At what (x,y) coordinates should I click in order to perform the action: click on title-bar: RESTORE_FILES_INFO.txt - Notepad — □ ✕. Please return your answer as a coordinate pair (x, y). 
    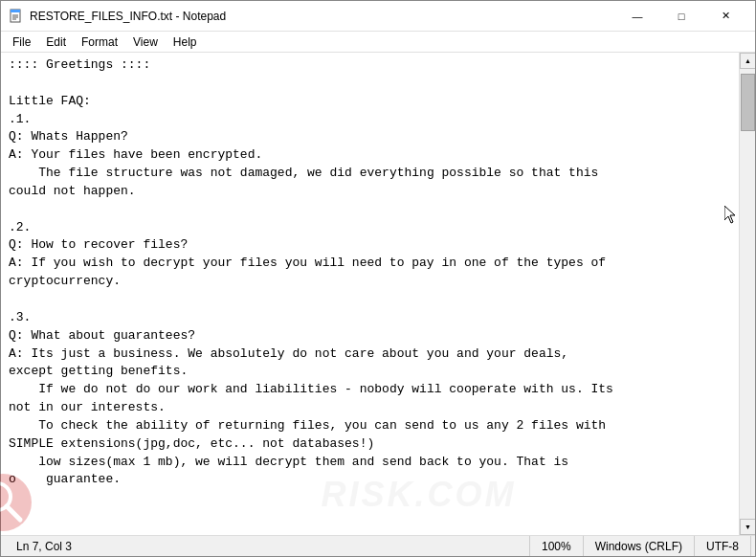
    Looking at the image, I should click on (378, 16).